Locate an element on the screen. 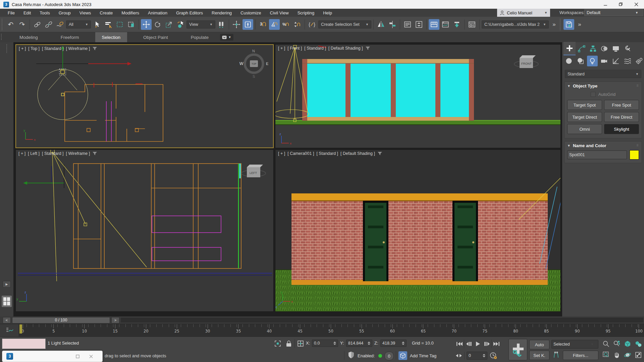 The width and height of the screenshot is (644, 362). zoom-region-button is located at coordinates (606, 355).